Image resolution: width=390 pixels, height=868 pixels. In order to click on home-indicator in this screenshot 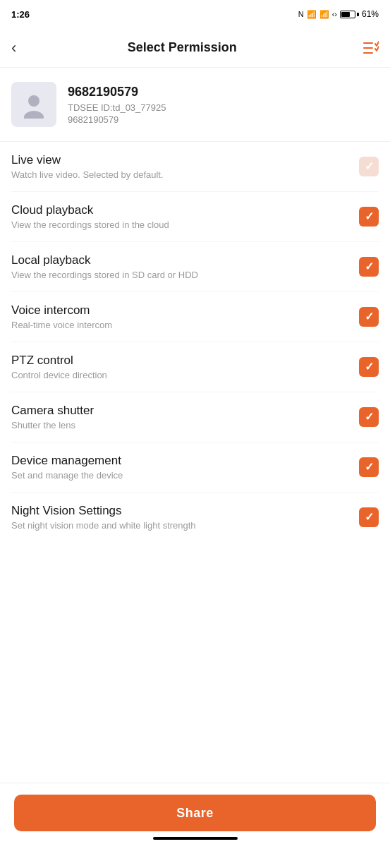, I will do `click(195, 837)`.